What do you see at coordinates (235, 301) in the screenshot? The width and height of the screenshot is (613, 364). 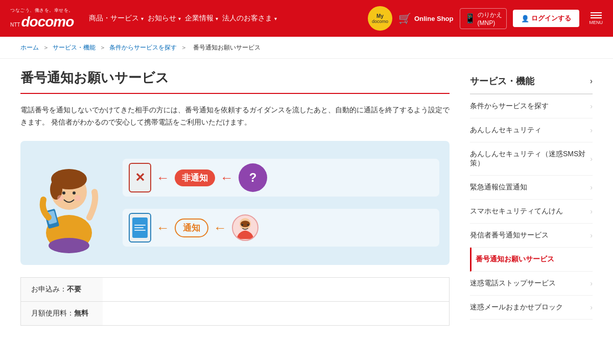 I see `info-table: お申込み：不要 月額使用料：無料` at bounding box center [235, 301].